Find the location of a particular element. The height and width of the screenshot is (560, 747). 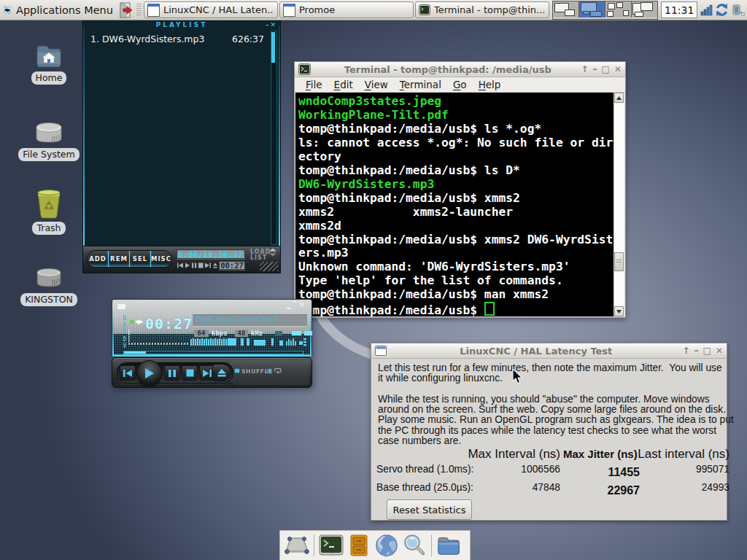

play-button is located at coordinates (149, 373).